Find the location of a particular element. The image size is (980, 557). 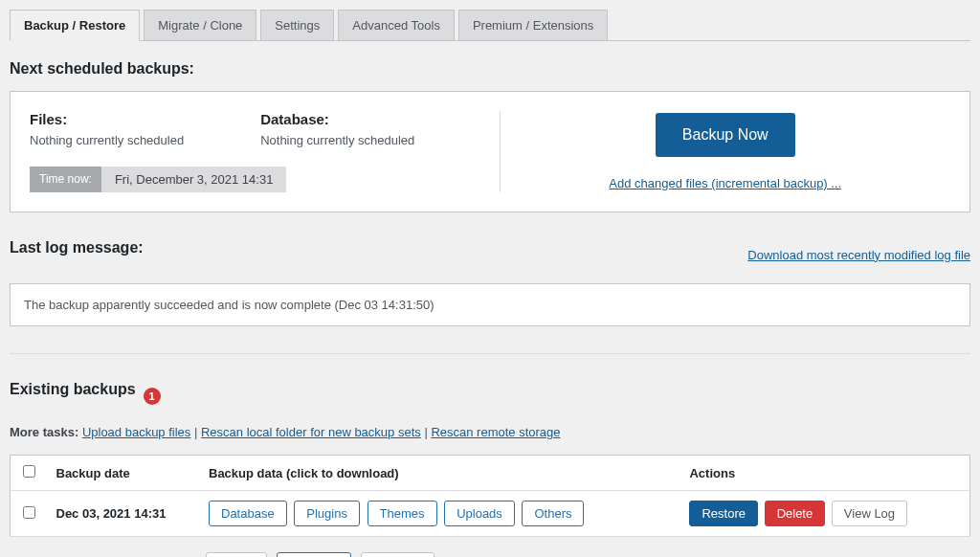

tab-settings: Settings is located at coordinates (297, 25).